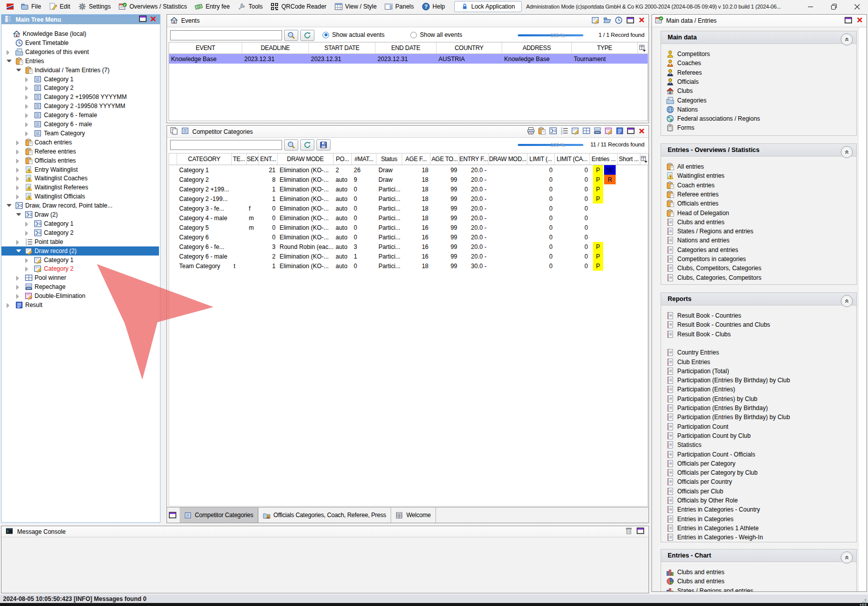  I want to click on categories-toolbar-grid, so click(586, 131).